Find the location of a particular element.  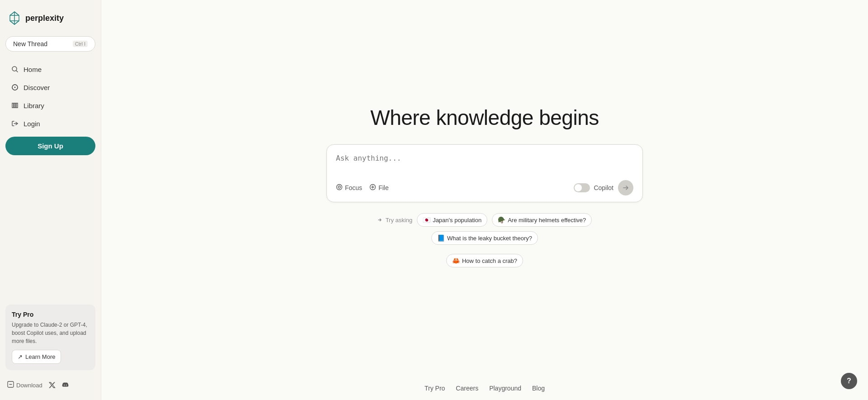

sidebar-links: Download is located at coordinates (51, 385).